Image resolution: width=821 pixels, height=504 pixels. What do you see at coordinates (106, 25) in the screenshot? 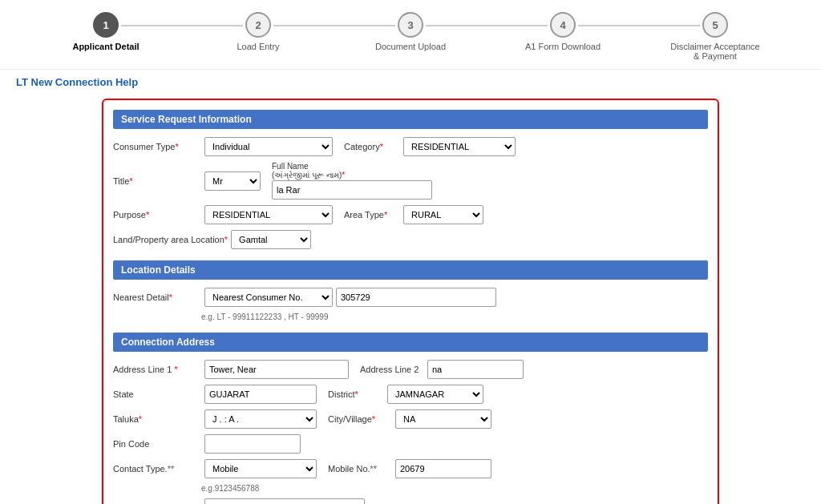
I see `step-1-circle: 1` at bounding box center [106, 25].